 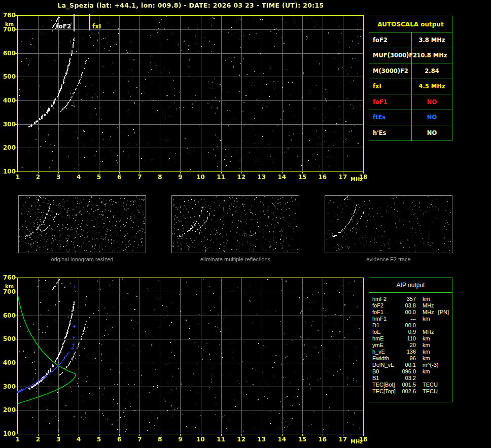 What do you see at coordinates (411, 378) in the screenshot?
I see `table-row: B103.2` at bounding box center [411, 378].